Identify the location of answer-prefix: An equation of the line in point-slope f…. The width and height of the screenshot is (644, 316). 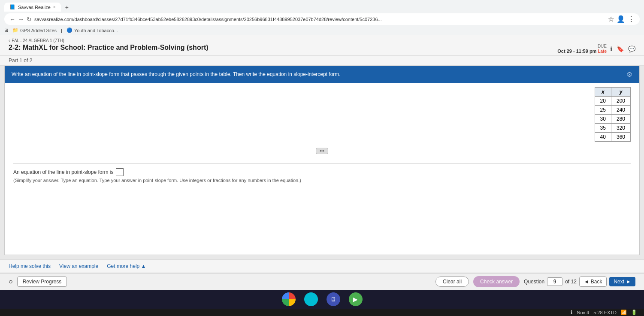
(63, 172).